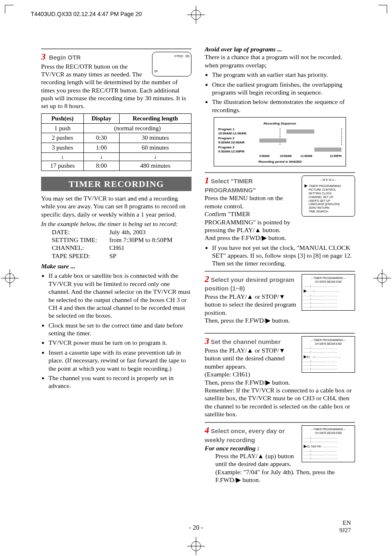 This screenshot has width=392, height=556. Describe the element at coordinates (196, 15) in the screenshot. I see `registration-mark-top` at that location.